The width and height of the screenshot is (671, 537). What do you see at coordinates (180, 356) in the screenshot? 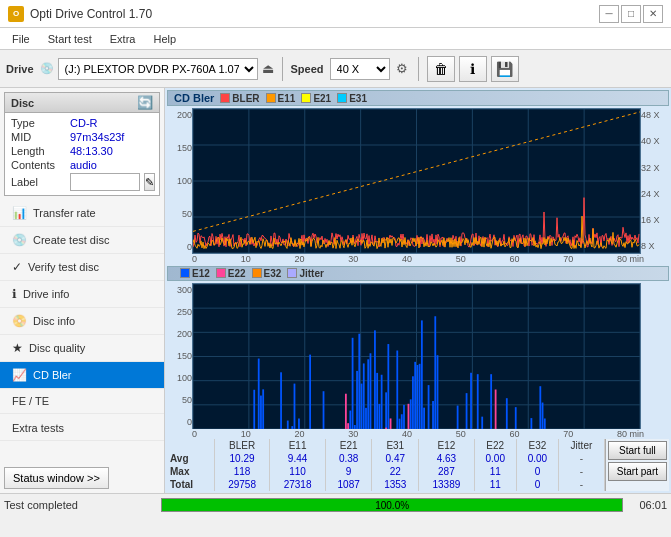
I see `chart2-y-axis-left: 300 250 200 150 100 50 0` at bounding box center [180, 356].